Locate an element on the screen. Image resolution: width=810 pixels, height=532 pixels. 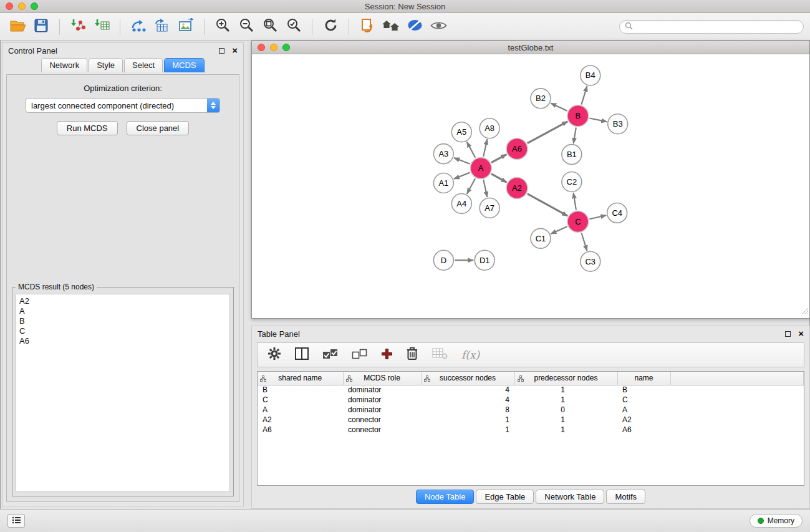
table-row: A6connector11A6 is located at coordinates (531, 430).